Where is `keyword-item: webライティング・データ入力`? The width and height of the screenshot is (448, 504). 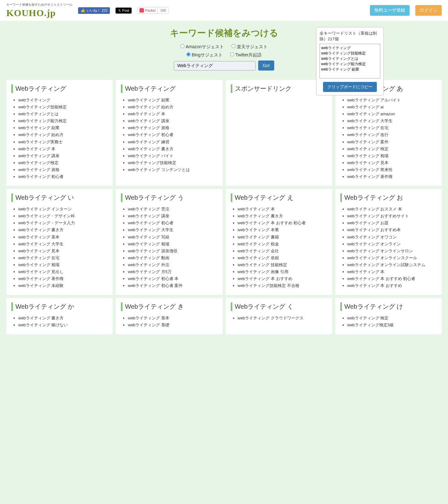 keyword-item: webライティング・データ入力 is located at coordinates (63, 223).